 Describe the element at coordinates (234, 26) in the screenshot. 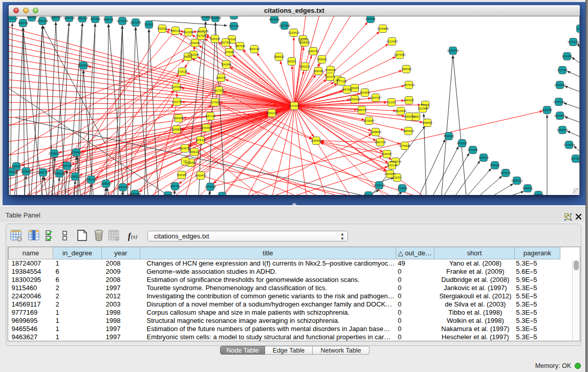

I see `svg-text: 7857224` at that location.